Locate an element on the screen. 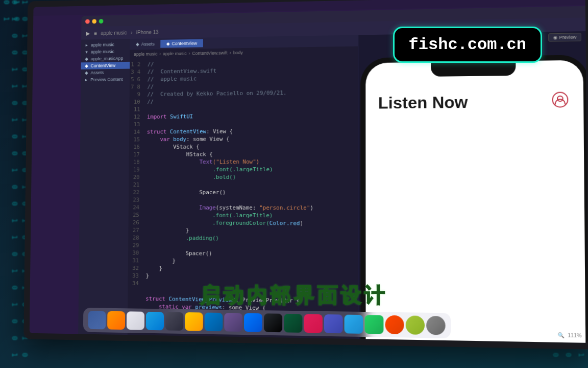 The image size is (588, 368). person-circle-icon is located at coordinates (560, 100).